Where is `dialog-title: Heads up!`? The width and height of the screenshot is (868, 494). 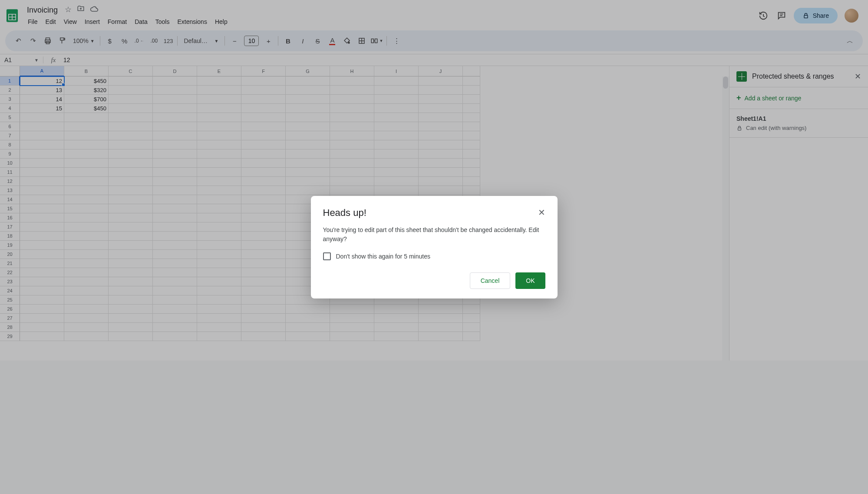
dialog-title: Heads up! is located at coordinates (345, 213).